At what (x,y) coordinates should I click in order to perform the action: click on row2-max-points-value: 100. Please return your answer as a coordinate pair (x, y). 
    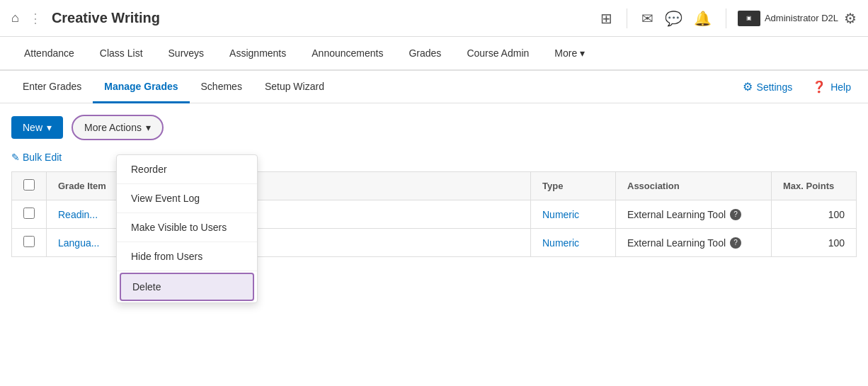
    Looking at the image, I should click on (837, 243).